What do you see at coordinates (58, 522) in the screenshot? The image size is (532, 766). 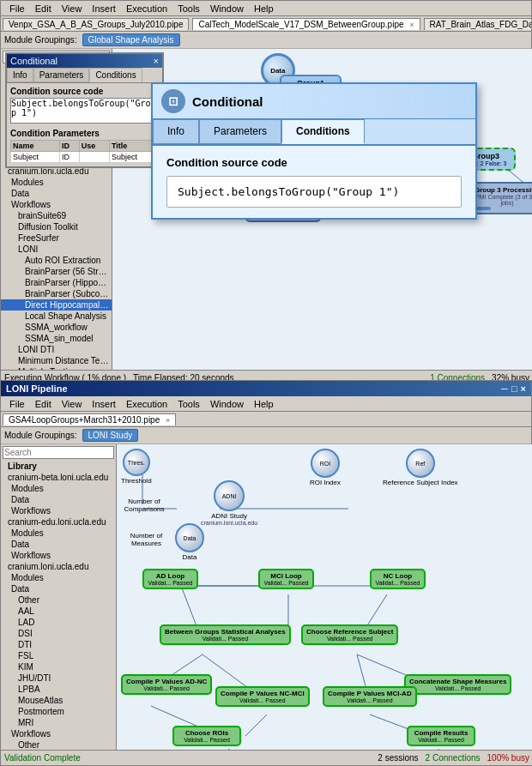 I see `b-cranium-edu: cranium-edu.loni.ucla.edu` at bounding box center [58, 522].